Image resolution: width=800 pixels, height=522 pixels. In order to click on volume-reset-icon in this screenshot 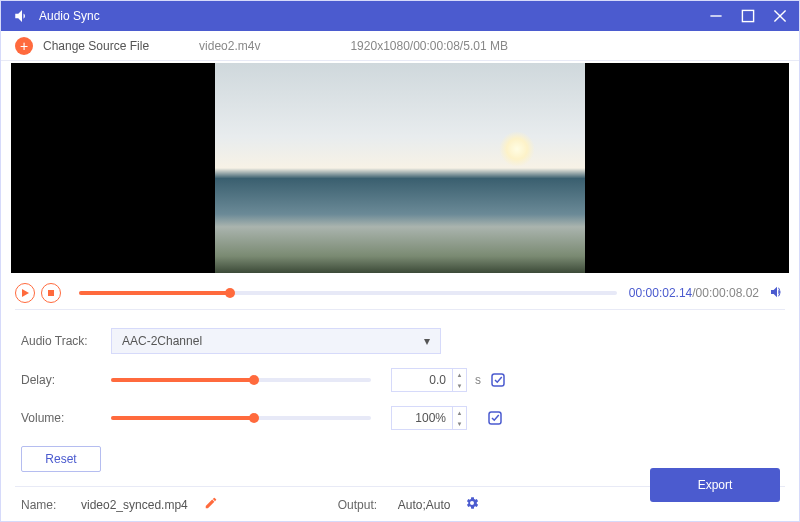, I will do `click(495, 418)`.